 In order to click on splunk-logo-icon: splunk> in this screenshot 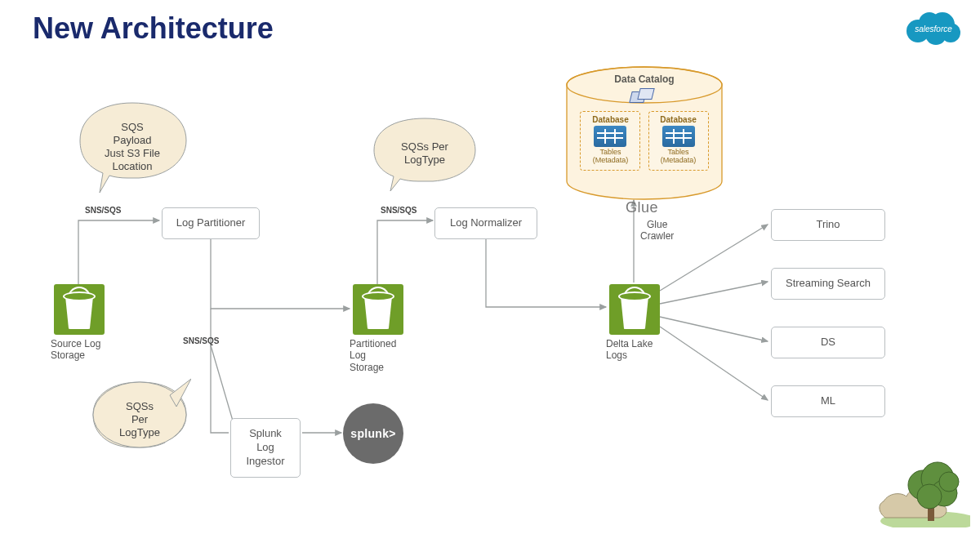, I will do `click(373, 434)`.